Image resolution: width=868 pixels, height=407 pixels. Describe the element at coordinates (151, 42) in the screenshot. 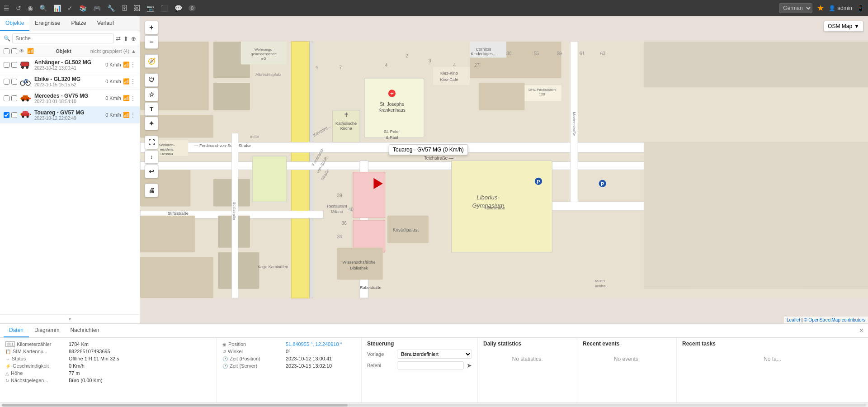

I see `zoom-out-button: −` at that location.